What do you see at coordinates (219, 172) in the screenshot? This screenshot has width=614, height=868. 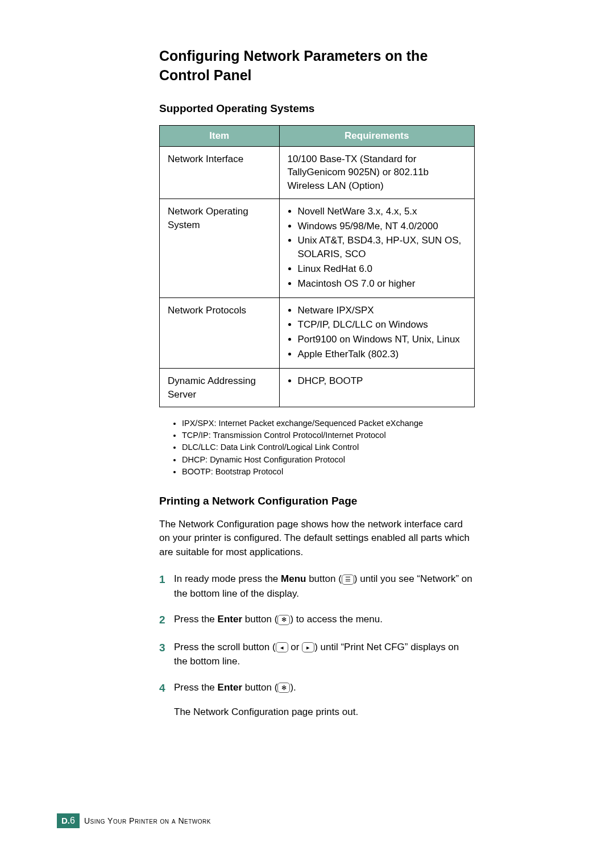 I see `table-cell-item: Network Interface` at bounding box center [219, 172].